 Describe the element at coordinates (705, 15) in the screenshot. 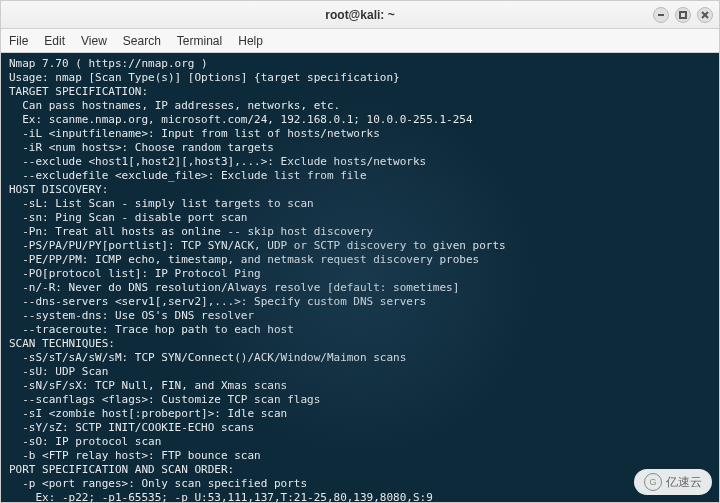

I see `close-icon` at that location.